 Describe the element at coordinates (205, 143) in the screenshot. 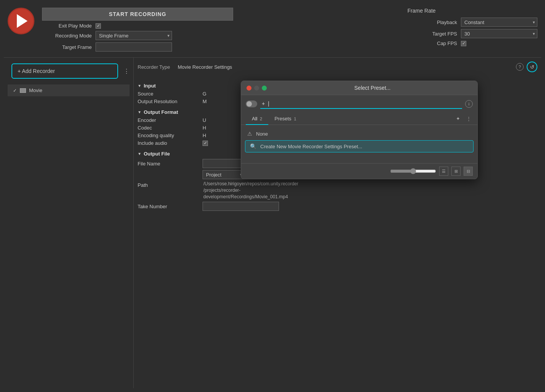

I see `include-audio-checkbox` at that location.